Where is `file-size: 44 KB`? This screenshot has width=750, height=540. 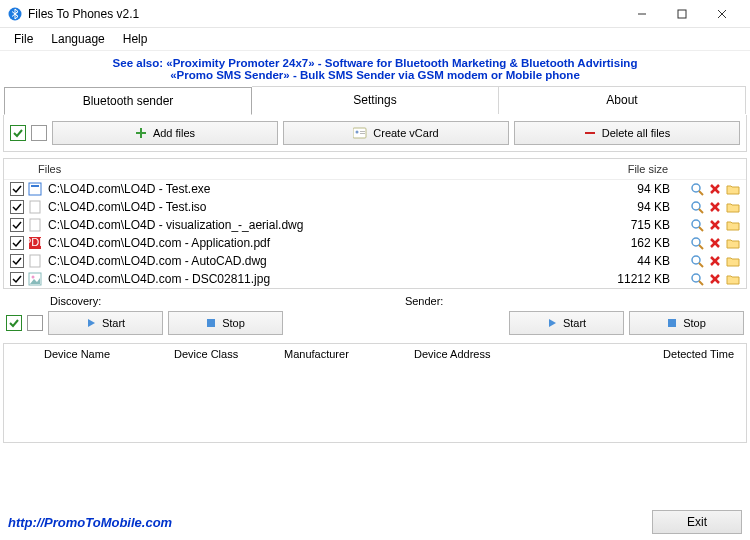 file-size: 44 KB is located at coordinates (635, 261).